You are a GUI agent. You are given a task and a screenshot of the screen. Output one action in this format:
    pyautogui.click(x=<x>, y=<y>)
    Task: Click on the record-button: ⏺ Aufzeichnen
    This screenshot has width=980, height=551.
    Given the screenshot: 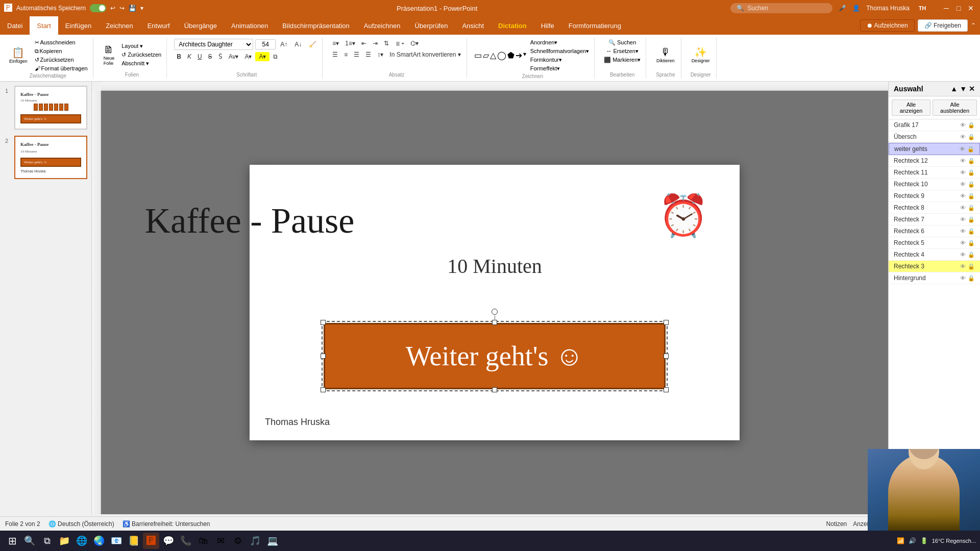 What is the action you would take?
    pyautogui.click(x=887, y=26)
    